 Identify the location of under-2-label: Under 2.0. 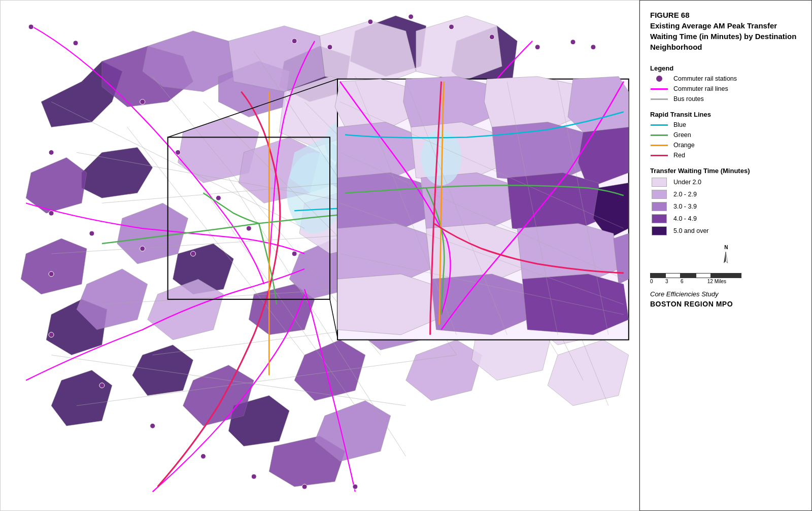
(687, 182).